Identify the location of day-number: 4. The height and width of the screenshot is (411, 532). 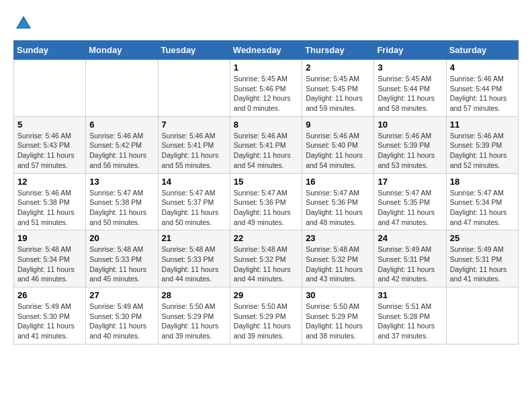
(482, 67).